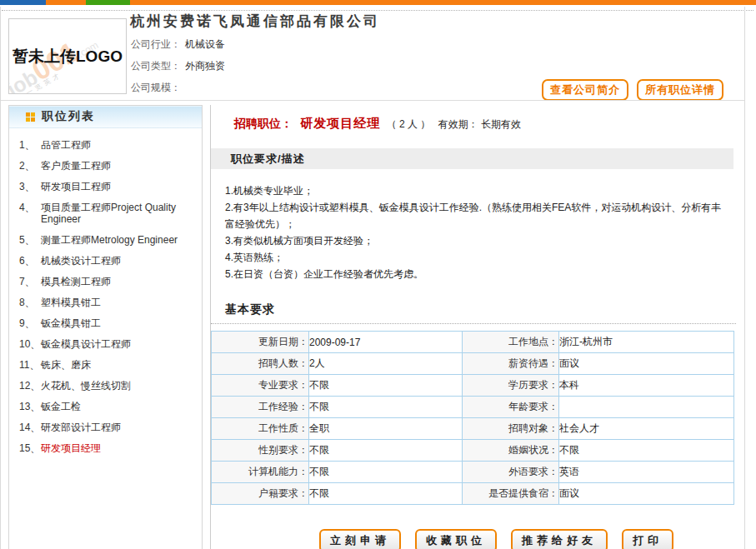  Describe the element at coordinates (156, 44) in the screenshot. I see `company-field-label: 公司行业：` at that location.